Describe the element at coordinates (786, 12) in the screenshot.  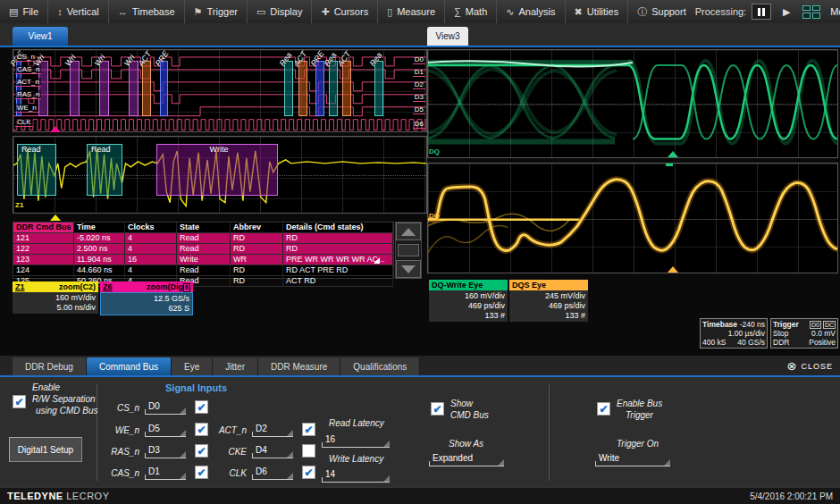
I see `play-button: ▶` at that location.